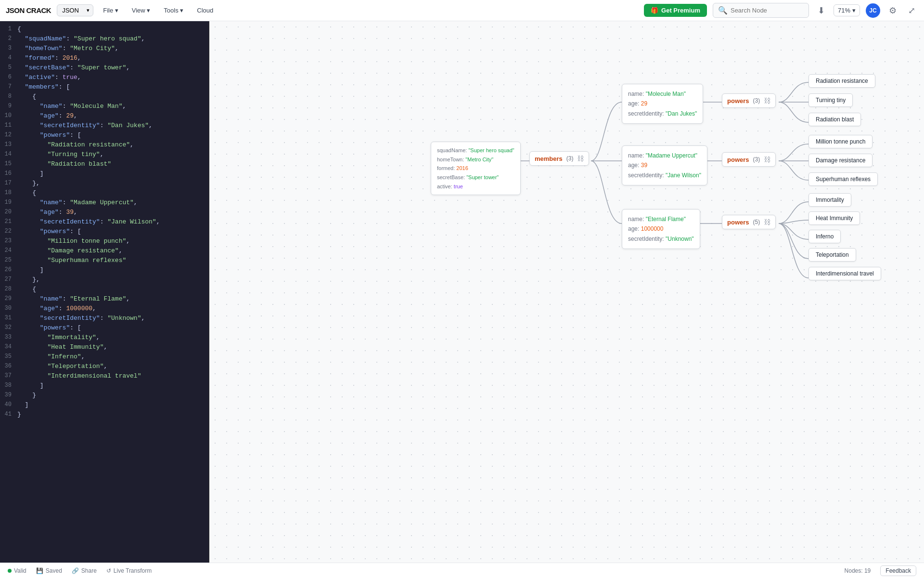 The image size is (924, 578). What do you see at coordinates (104, 117) in the screenshot?
I see `code-line-10: 10 "age": 29,` at bounding box center [104, 117].